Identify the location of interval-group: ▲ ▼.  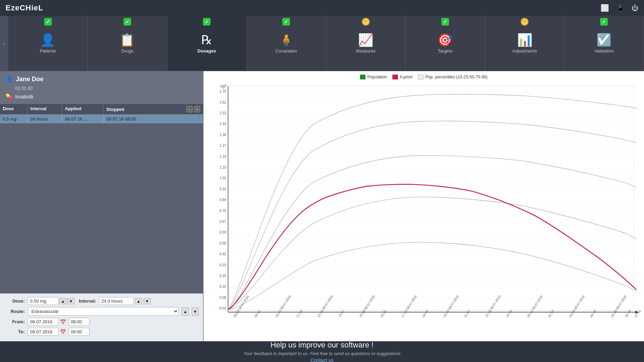
(125, 301).